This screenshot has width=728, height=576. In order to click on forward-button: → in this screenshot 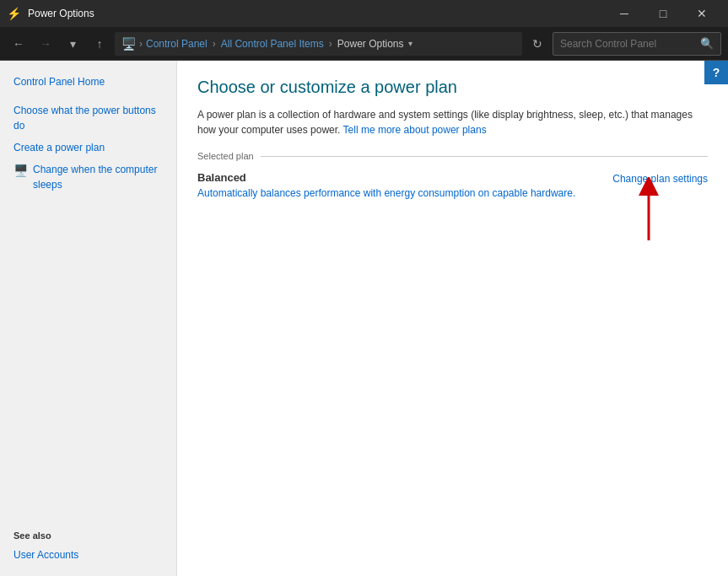, I will do `click(46, 44)`.